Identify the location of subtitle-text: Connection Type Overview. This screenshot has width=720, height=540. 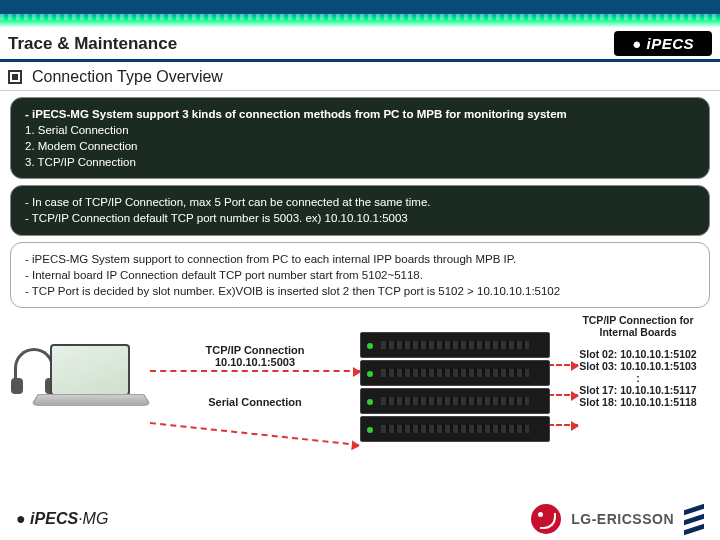
(128, 77).